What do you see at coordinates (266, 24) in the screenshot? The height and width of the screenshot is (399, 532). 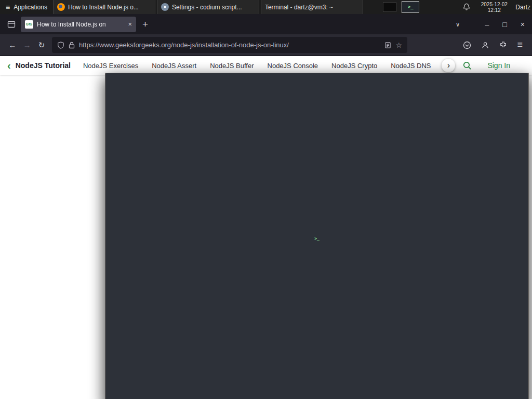 I see `browser-tab-bar: GfG How to Install Node.js on × + ∨ – □ …` at bounding box center [266, 24].